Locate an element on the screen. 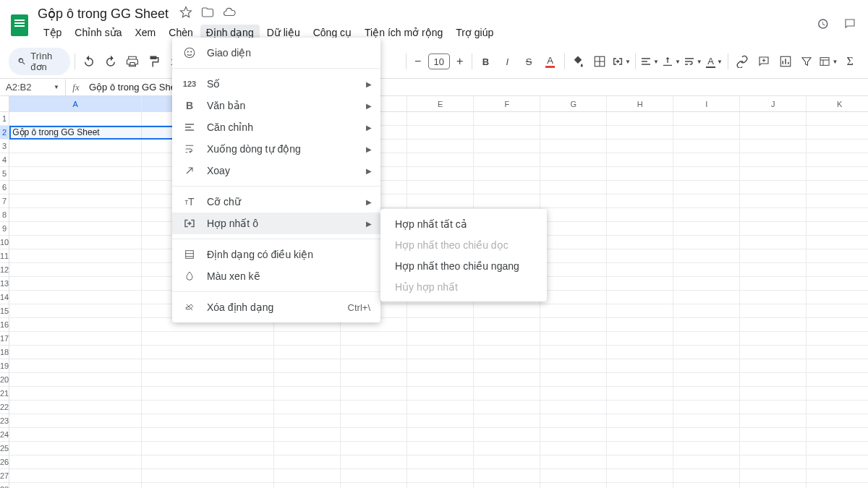  row-header-21: 21 is located at coordinates (4, 393).